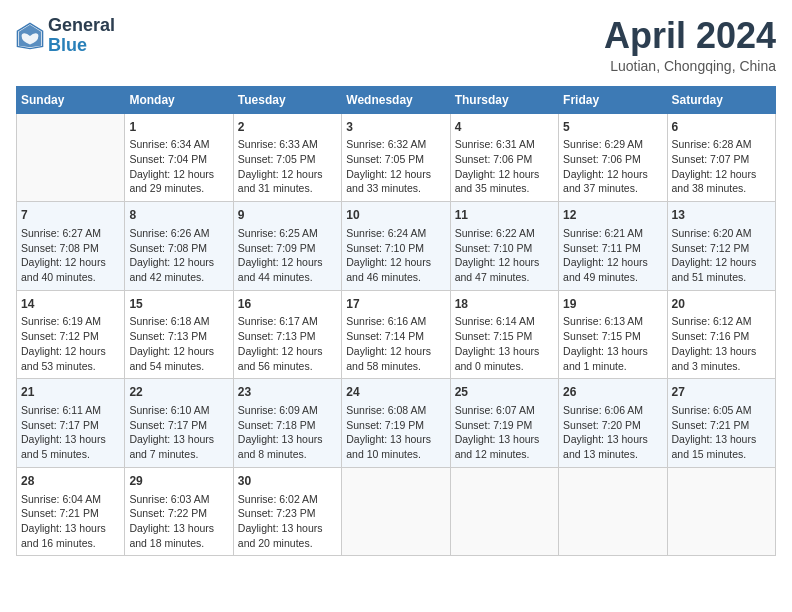  What do you see at coordinates (396, 246) in the screenshot?
I see `calendar-cell: 10Sunrise: 6:24 AMSunset: 7:10 PMDayligh…` at bounding box center [396, 246].